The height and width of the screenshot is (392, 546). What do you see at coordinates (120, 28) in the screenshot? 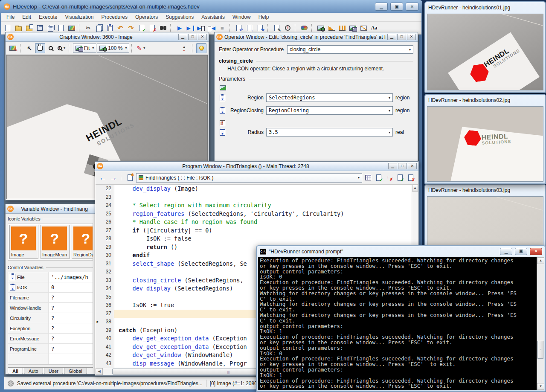
I see `undo-button: ↶` at bounding box center [120, 28].